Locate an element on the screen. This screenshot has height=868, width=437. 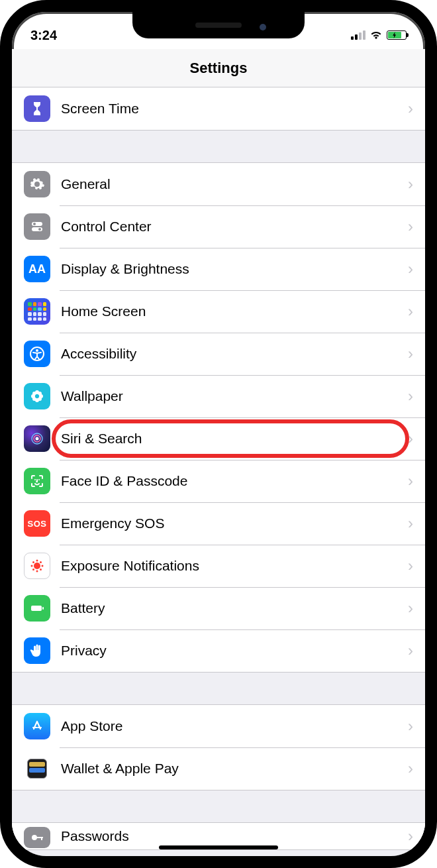
appstore-icon is located at coordinates (37, 726).